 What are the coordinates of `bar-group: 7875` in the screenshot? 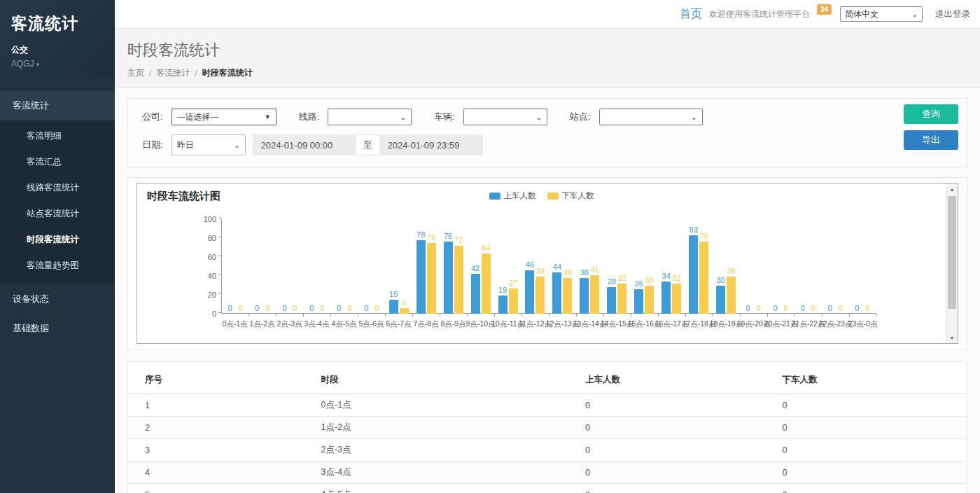 It's located at (427, 266).